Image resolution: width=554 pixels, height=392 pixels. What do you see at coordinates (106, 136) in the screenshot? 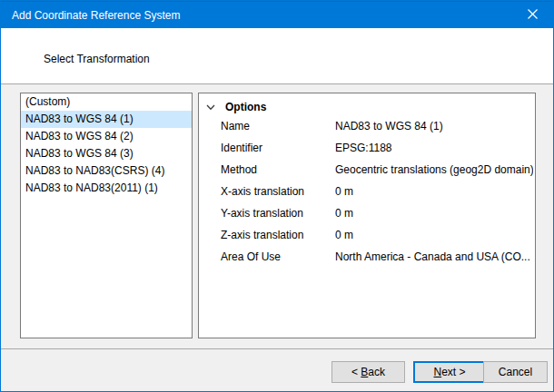
I see `list-item: NAD83 to WGS 84 (2)` at bounding box center [106, 136].